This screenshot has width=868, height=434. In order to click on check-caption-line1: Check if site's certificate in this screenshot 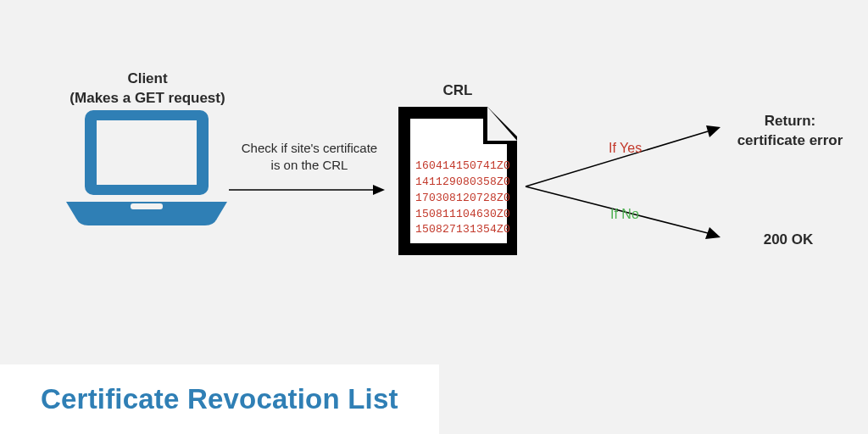, I will do `click(309, 147)`.